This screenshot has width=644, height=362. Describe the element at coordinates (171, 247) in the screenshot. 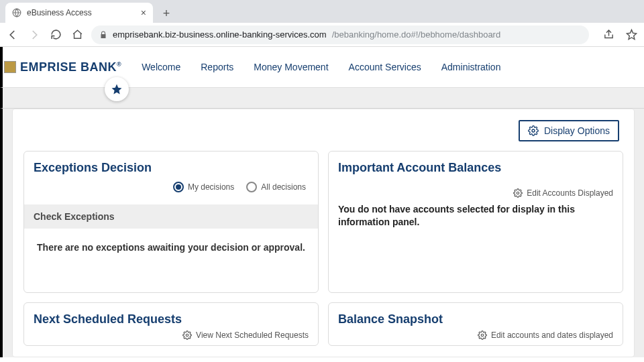

I see `exceptions-empty-msg: There are no exceptions awaiting your de…` at that location.